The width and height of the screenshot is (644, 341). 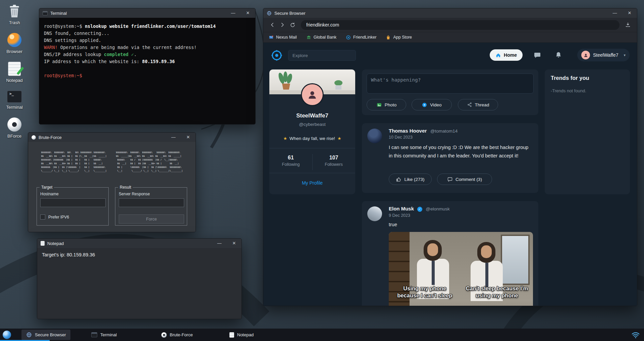 I want to click on taskbar-item-bruteforce: Brute-Force, so click(x=177, y=335).